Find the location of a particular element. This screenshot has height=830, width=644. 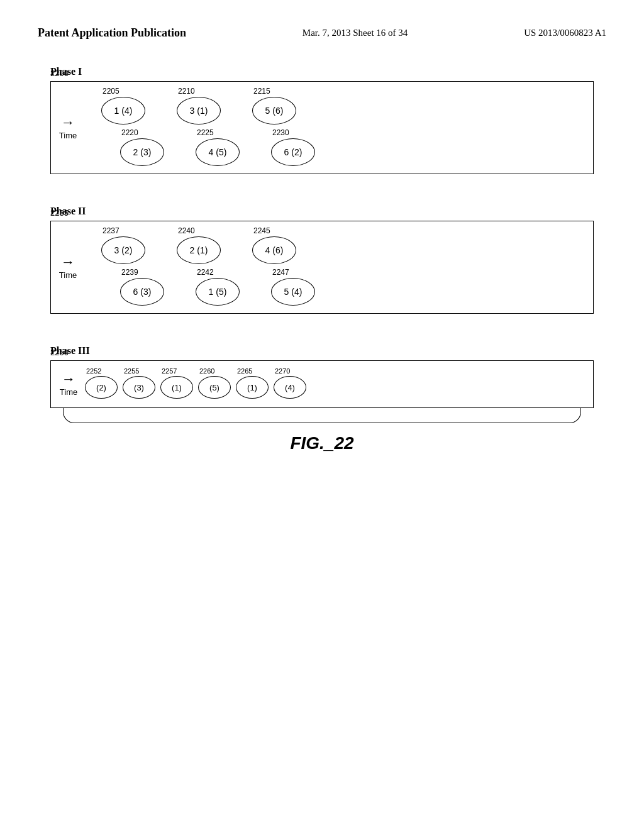

phase2-nodes: 2237 3 (2) 2240 2 (1) 2245 is located at coordinates (338, 267).